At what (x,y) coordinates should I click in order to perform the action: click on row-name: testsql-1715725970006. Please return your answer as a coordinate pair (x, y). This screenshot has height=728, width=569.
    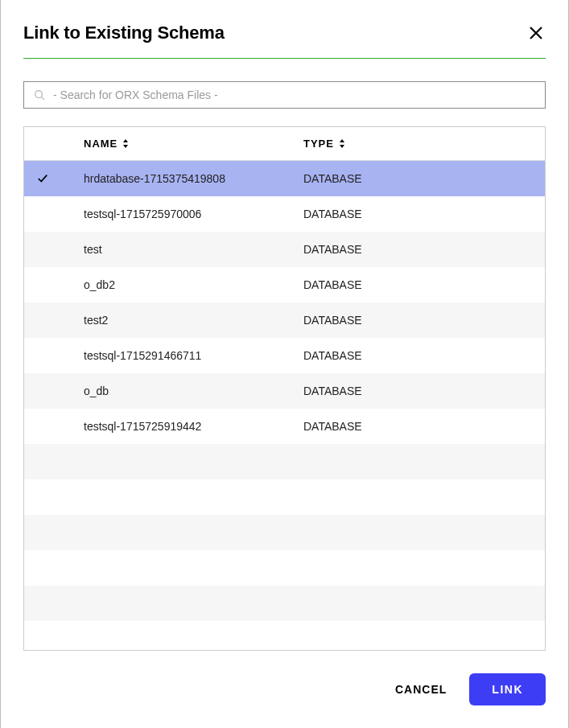
    Looking at the image, I should click on (182, 214).